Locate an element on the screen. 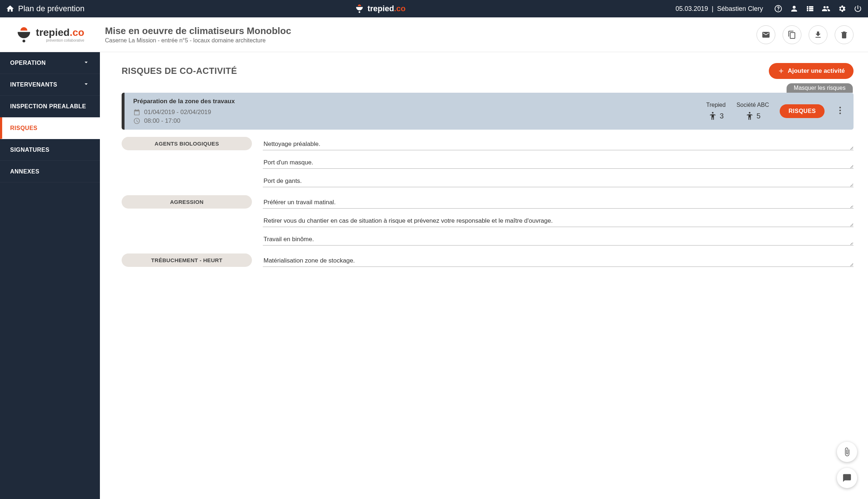 The height and width of the screenshot is (499, 868). risk-category-pill: AGENTS BIOLOGIQUES is located at coordinates (187, 143).